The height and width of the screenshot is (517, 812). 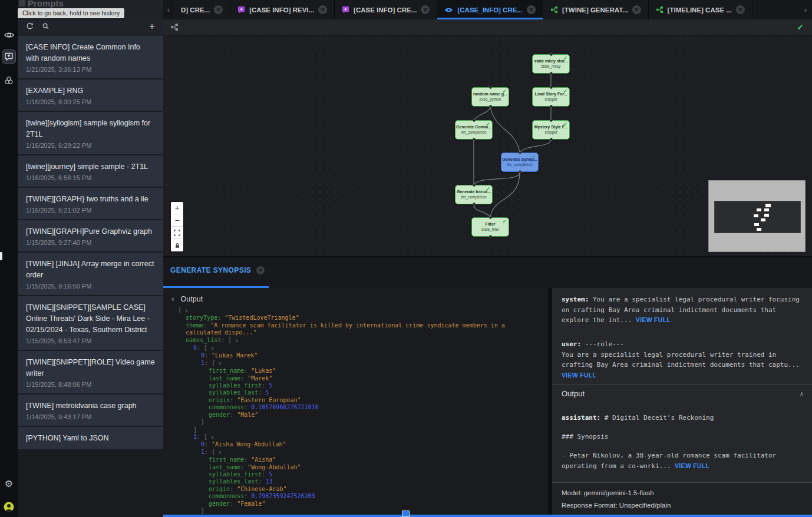 What do you see at coordinates (345, 9) in the screenshot?
I see `prompt-icon` at bounding box center [345, 9].